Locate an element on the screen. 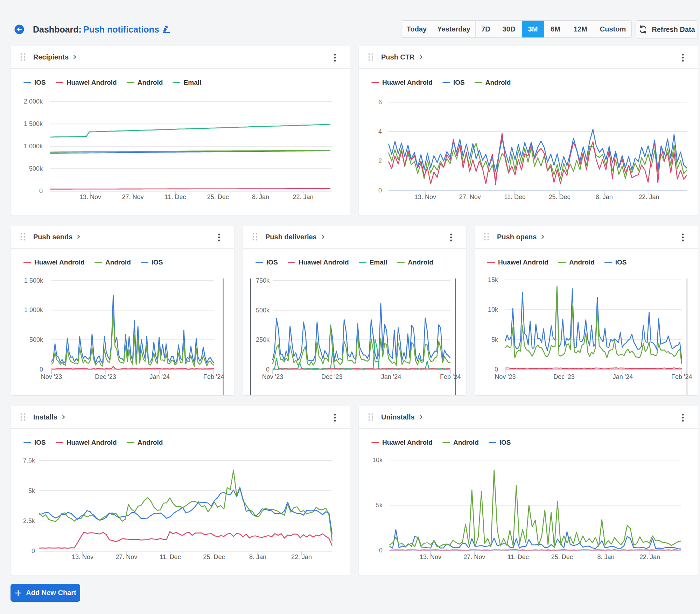  svg-text: 2 is located at coordinates (380, 161).